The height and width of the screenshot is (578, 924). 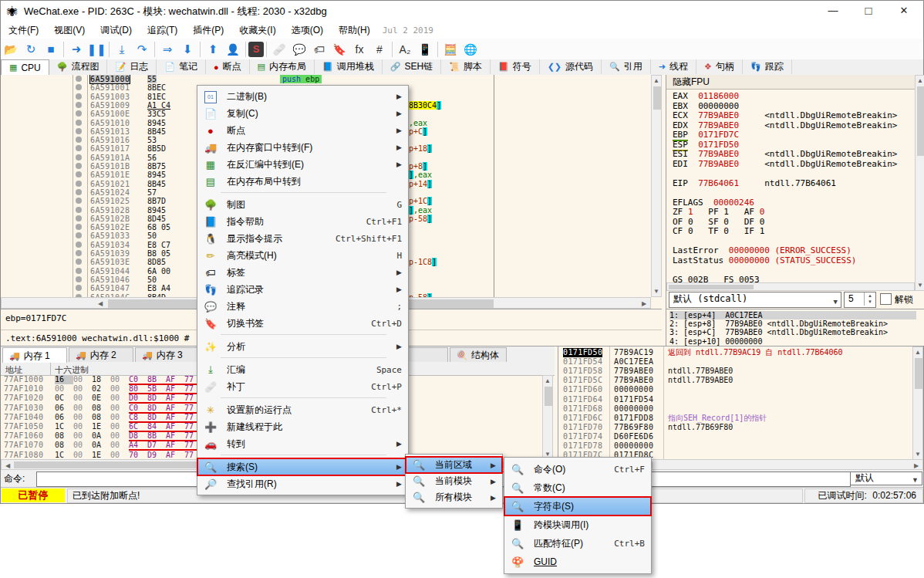 I want to click on command-mode-select: 默认 ▼, so click(x=886, y=478).